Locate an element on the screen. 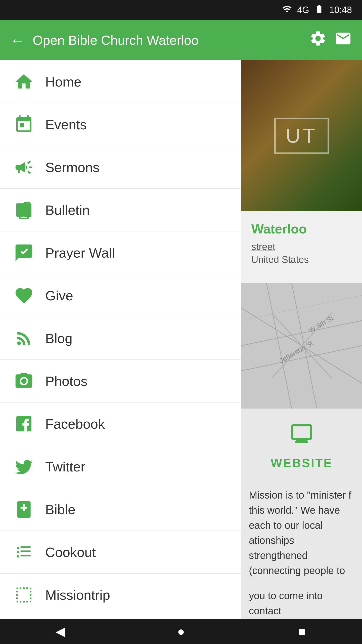 The height and width of the screenshot is (644, 362). country: United States is located at coordinates (302, 260).